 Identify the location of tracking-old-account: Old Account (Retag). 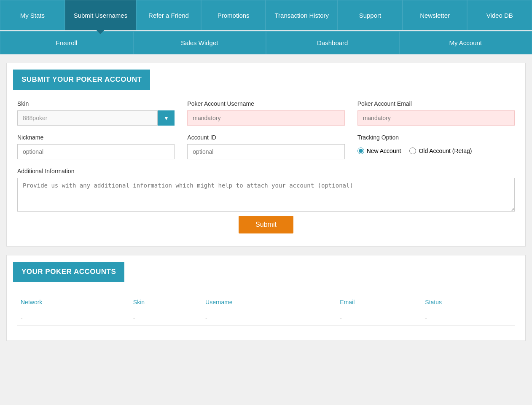
(441, 151).